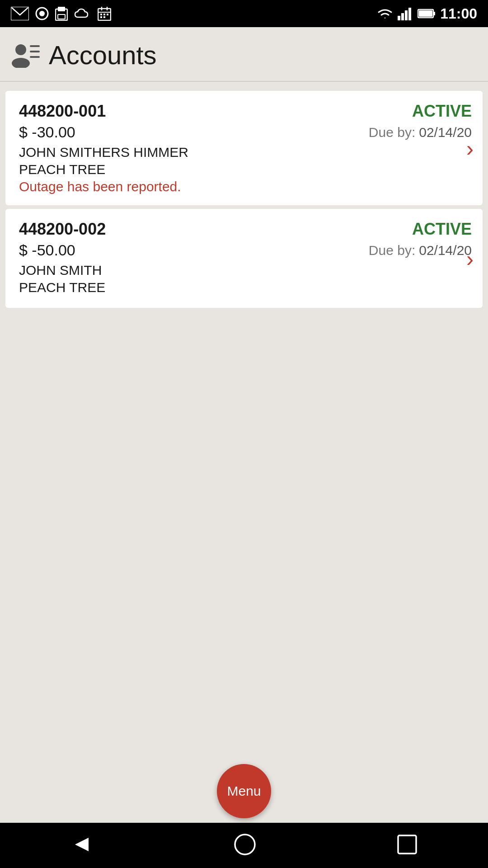 This screenshot has height=868, width=488. I want to click on due-date-row-2: Due by: 02/14/20, so click(420, 250).